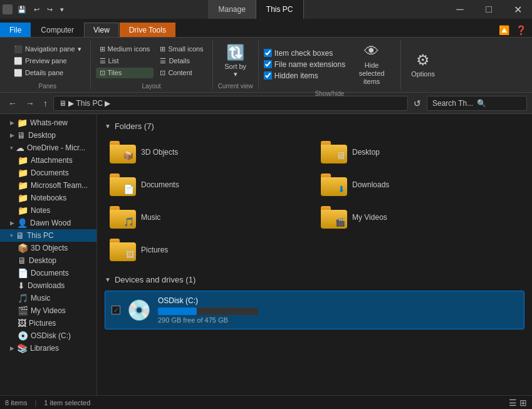 The height and width of the screenshot is (409, 532). What do you see at coordinates (61, 348) in the screenshot?
I see `sidebar-label: Libraries` at bounding box center [61, 348].